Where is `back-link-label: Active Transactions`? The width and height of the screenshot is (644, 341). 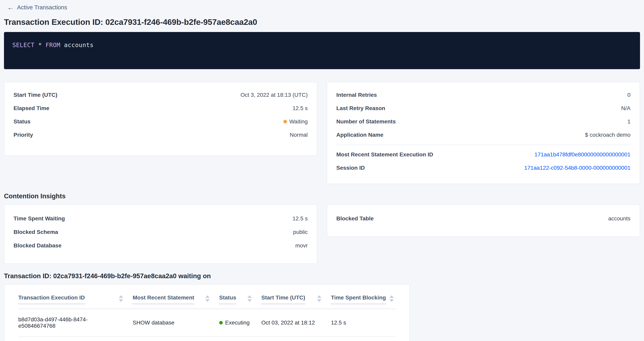 back-link-label: Active Transactions is located at coordinates (42, 7).